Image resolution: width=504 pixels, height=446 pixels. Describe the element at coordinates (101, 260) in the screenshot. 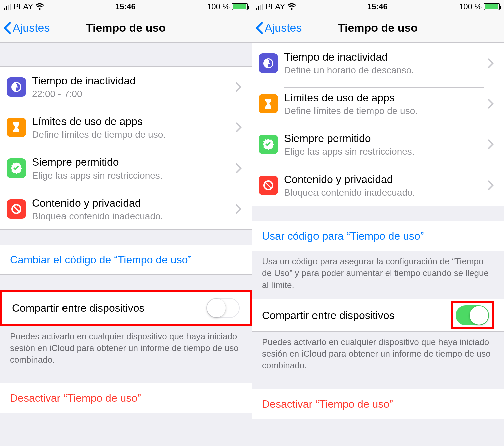

I see `link-label: Cambiar el código de “Tiempo de uso”` at that location.